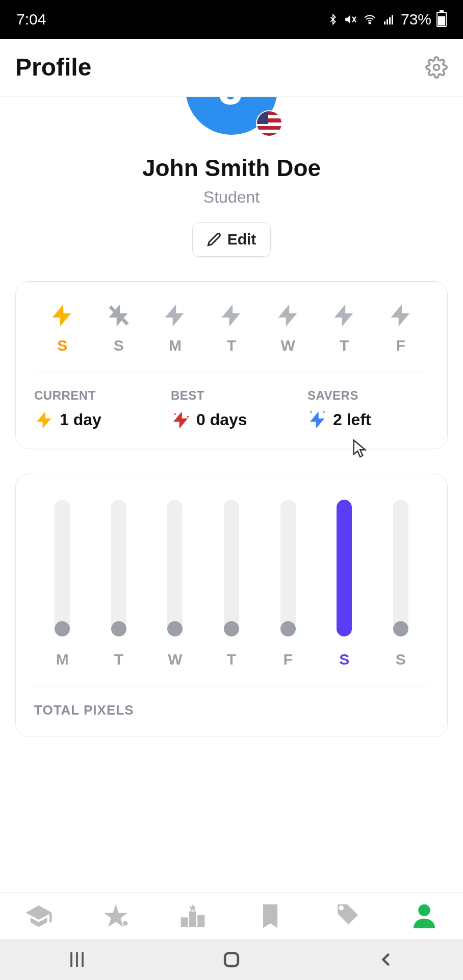 This screenshot has height=980, width=463. Describe the element at coordinates (436, 67) in the screenshot. I see `gear-icon` at that location.